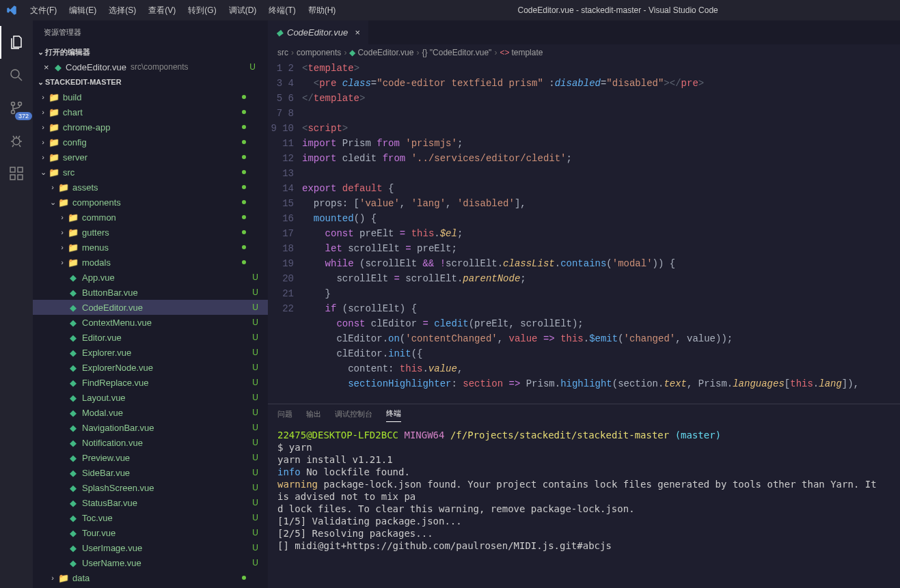  Describe the element at coordinates (150, 563) in the screenshot. I see `file-UserName.vue: ◆UserName.vueU` at that location.